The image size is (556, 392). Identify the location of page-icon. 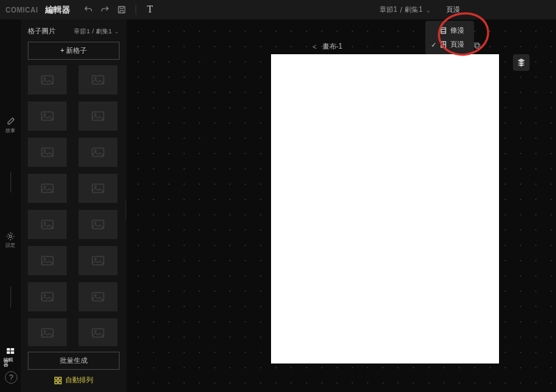
(443, 44).